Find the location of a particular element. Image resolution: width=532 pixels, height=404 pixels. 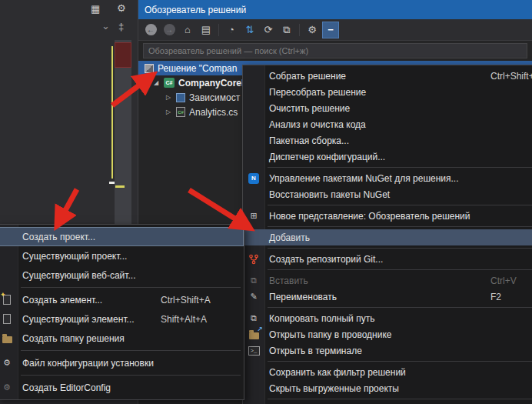

submenu-item-create-editorconfig: ⚙ Создать EditorConfig is located at coordinates (121, 388).